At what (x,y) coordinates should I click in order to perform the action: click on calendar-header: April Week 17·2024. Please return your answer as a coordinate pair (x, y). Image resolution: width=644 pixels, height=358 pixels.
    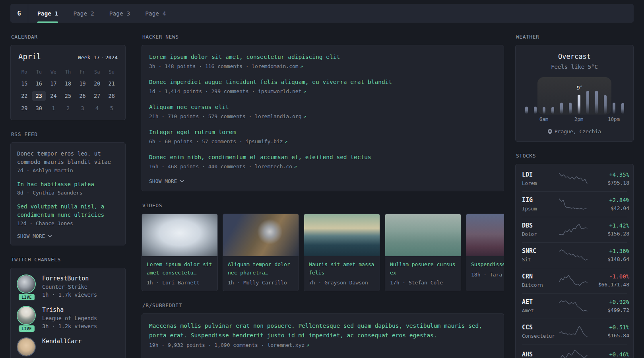
    Looking at the image, I should click on (68, 56).